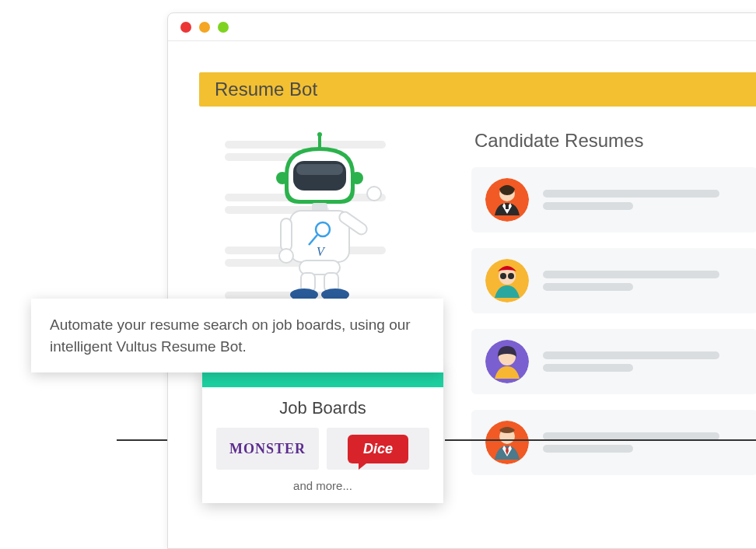 This screenshot has height=549, width=756. I want to click on header-bar: Resume Bot, so click(478, 89).